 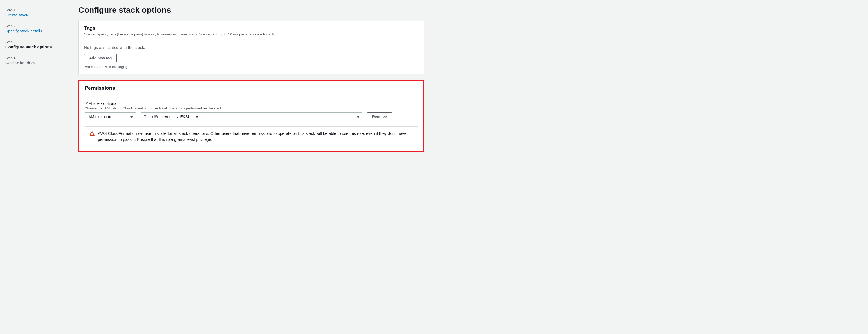 I want to click on add-new-tag-button: Add new tag, so click(x=100, y=58).